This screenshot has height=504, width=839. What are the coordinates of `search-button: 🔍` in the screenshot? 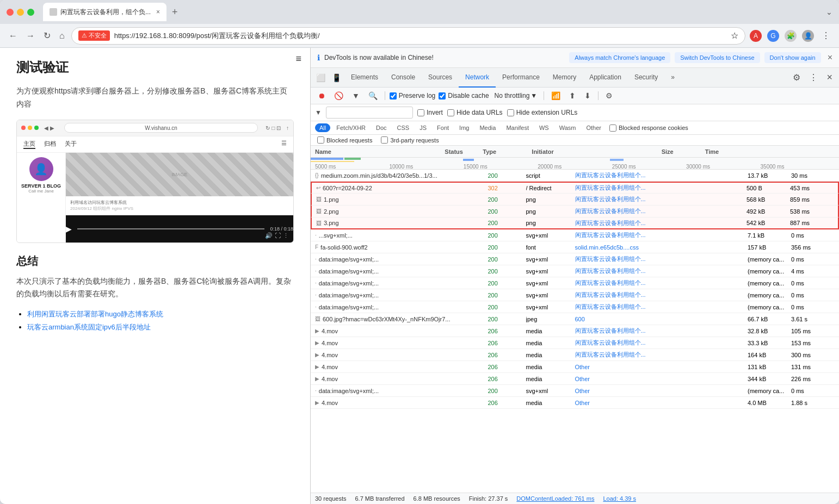 It's located at (373, 96).